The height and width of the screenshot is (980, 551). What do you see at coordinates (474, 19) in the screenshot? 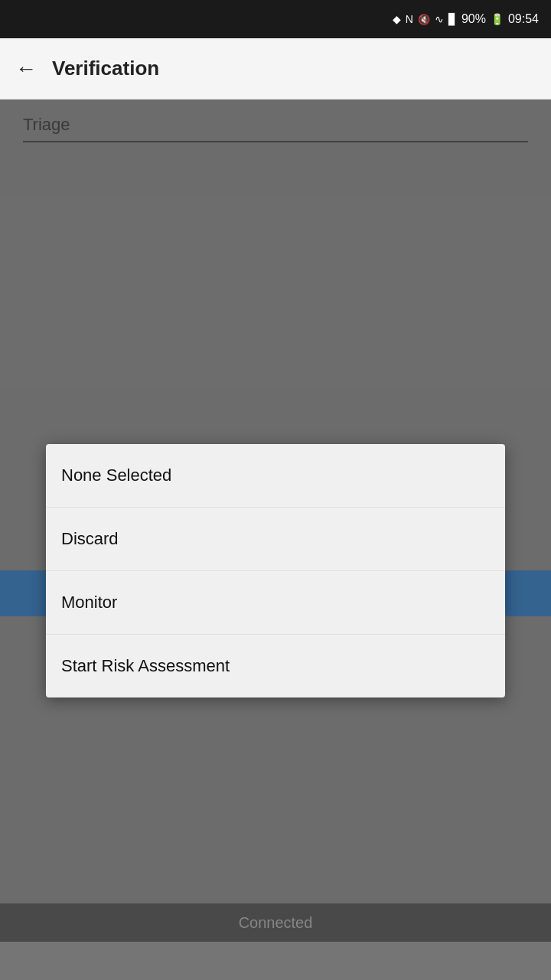
I see `battery-level: 90%` at bounding box center [474, 19].